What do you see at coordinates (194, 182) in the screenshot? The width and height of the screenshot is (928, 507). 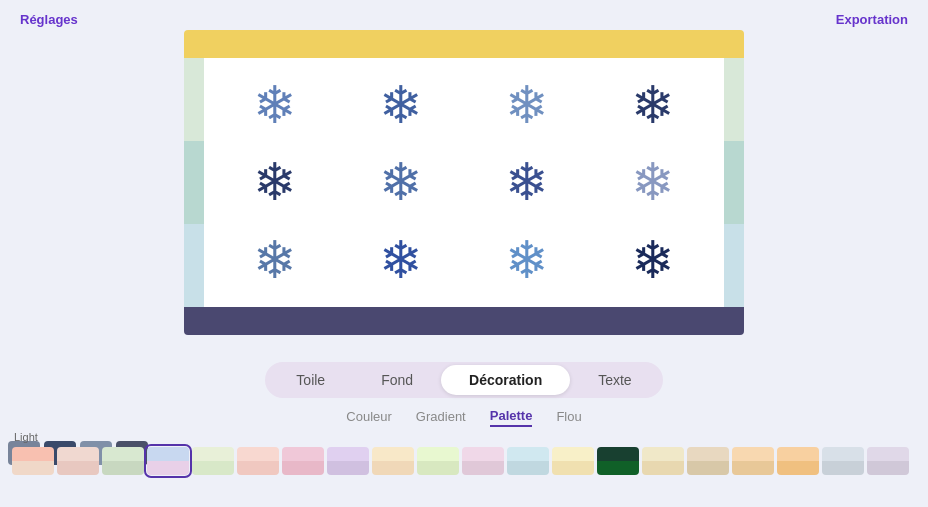 I see `strips-left` at bounding box center [194, 182].